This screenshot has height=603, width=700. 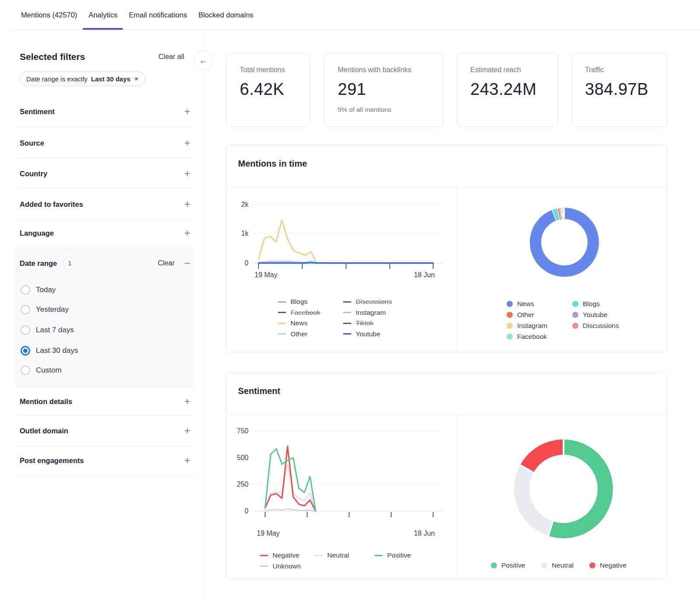 What do you see at coordinates (172, 57) in the screenshot?
I see `clear-all-button: Clear all` at bounding box center [172, 57].